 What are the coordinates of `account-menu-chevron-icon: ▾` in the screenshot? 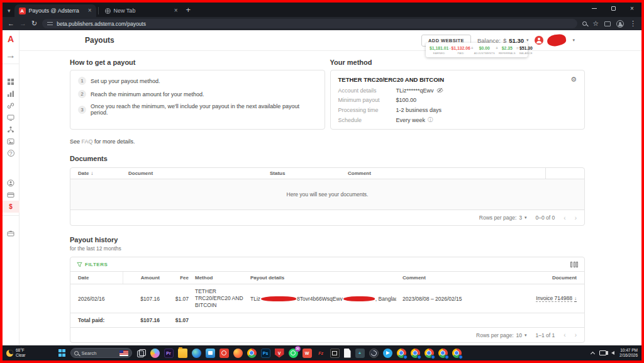 It's located at (574, 40).